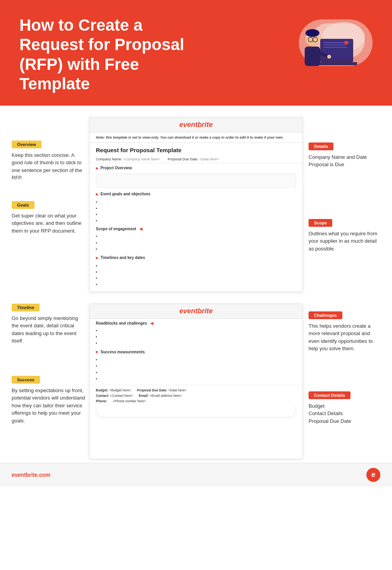 This screenshot has width=392, height=570. What do you see at coordinates (49, 224) in the screenshot?
I see `goals-text: Get super clear on what your objectives …` at bounding box center [49, 224].